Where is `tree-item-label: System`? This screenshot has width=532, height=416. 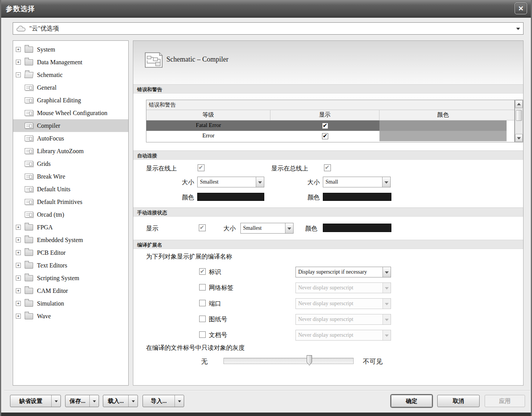 tree-item-label: System is located at coordinates (46, 50).